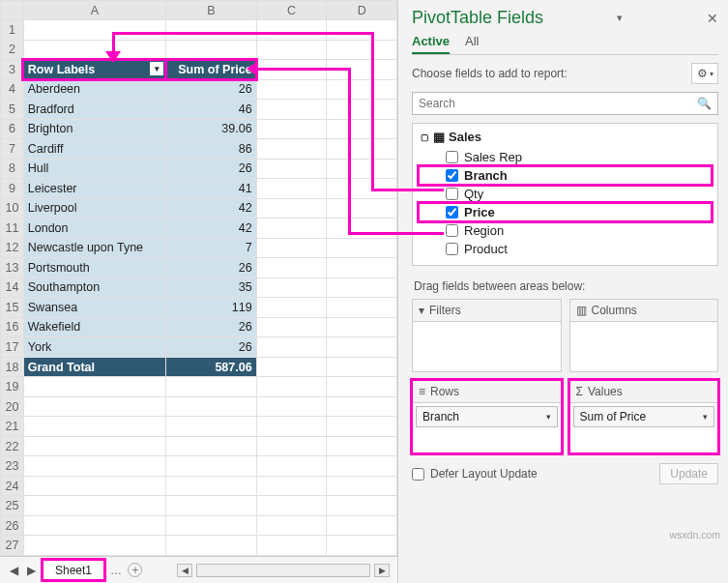 The height and width of the screenshot is (583, 728). Describe the element at coordinates (565, 193) in the screenshot. I see `field-item-qty: Qty` at that location.